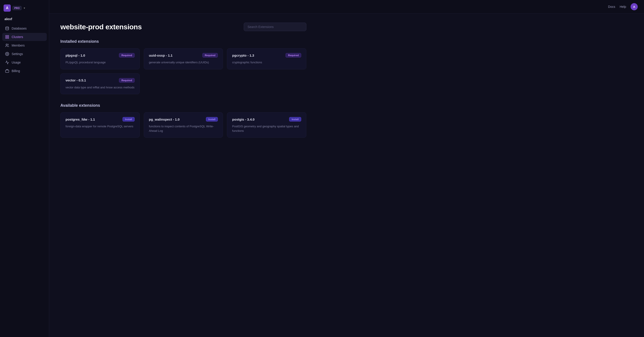 This screenshot has height=337, width=644. I want to click on sidebar-item-members: Members, so click(24, 46).